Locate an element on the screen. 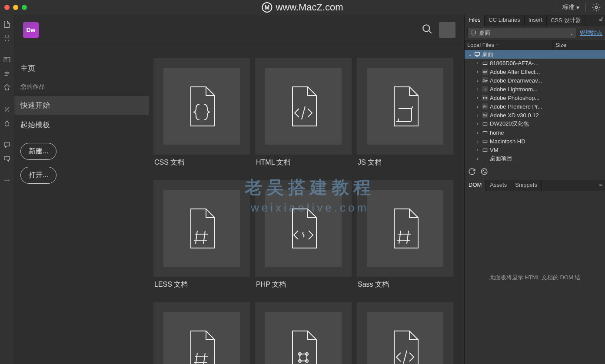 This screenshot has height=364, width=605. tree-item: ›PrAdobe Premiere Pr... is located at coordinates (535, 106).